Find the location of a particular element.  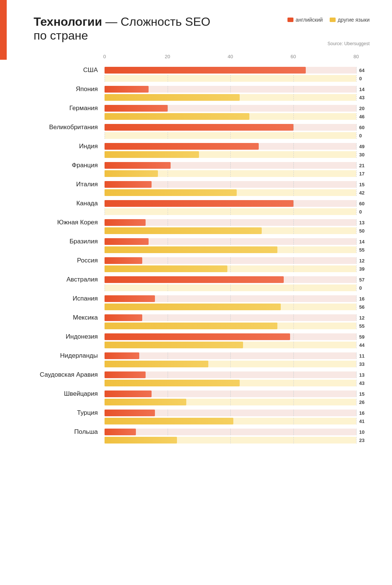

bar-value-english: 59 is located at coordinates (364, 337).